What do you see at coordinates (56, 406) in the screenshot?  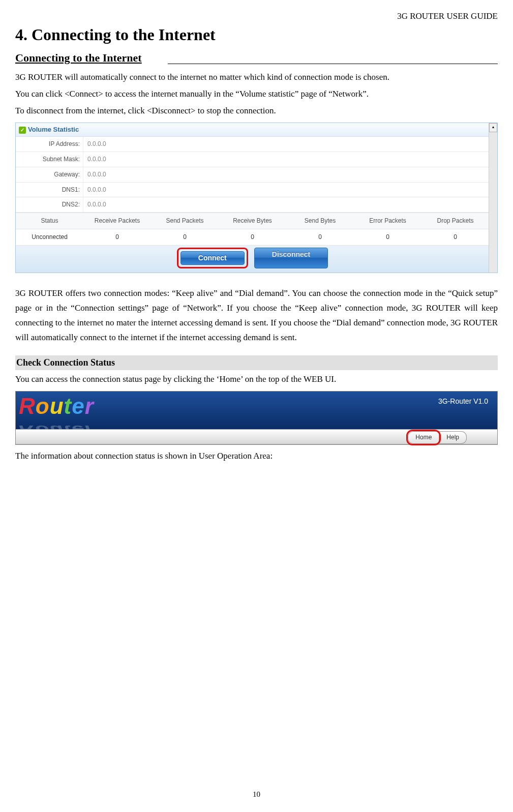 I see `router-logo: Router` at bounding box center [56, 406].